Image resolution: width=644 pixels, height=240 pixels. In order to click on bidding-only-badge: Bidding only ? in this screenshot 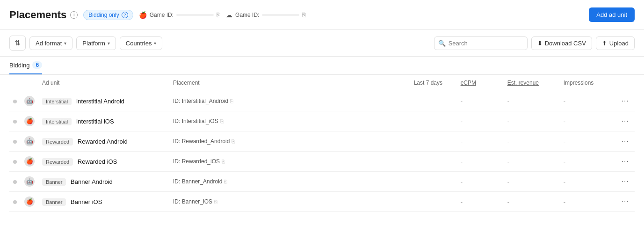, I will do `click(108, 15)`.